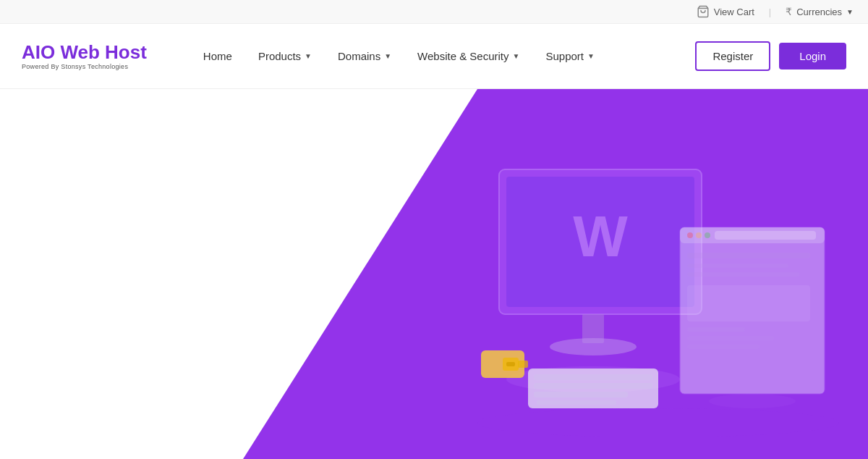 The height and width of the screenshot is (459, 868). What do you see at coordinates (564, 56) in the screenshot?
I see `nav-support-label: Support` at bounding box center [564, 56].